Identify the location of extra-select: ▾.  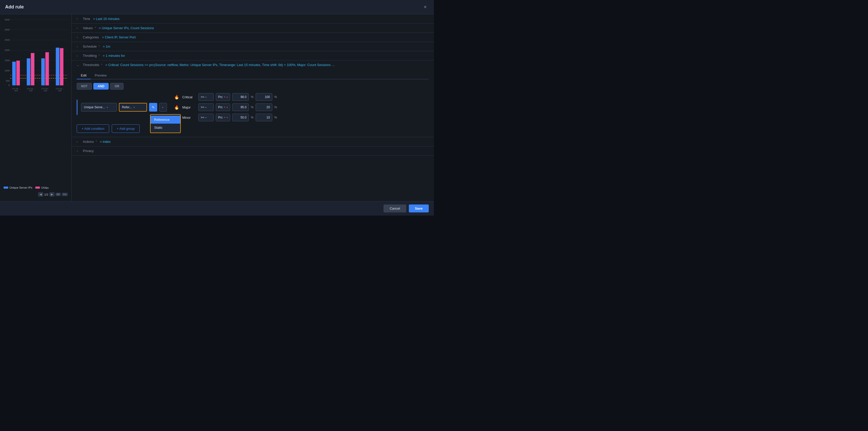
(163, 107).